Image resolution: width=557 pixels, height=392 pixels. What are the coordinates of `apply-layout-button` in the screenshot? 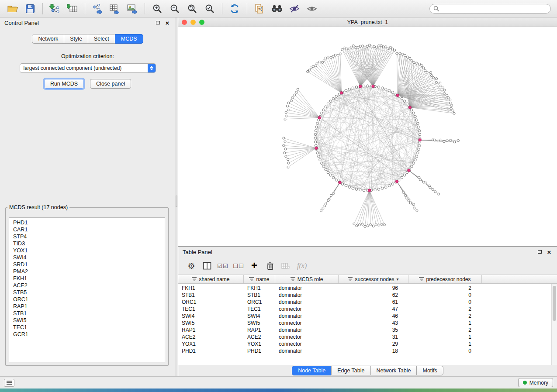 It's located at (235, 9).